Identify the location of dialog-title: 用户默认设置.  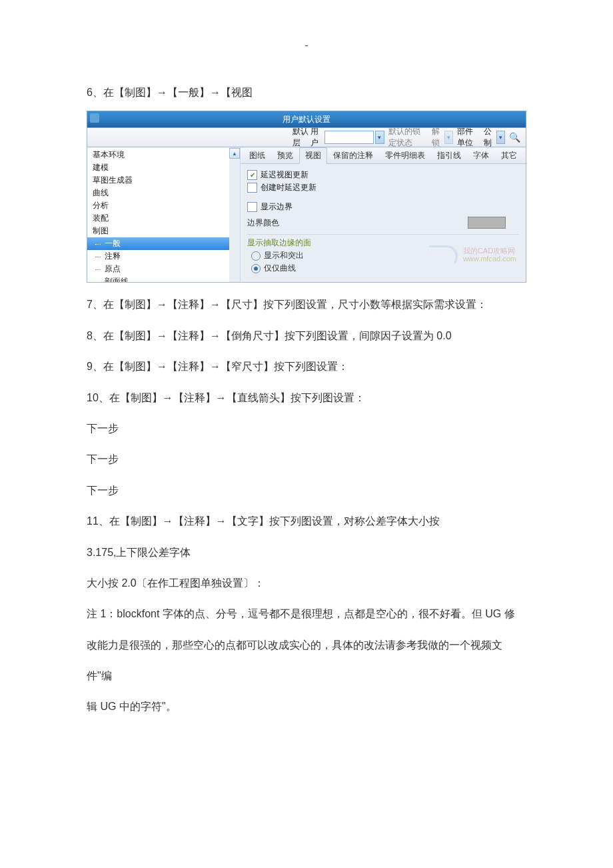
(306, 120).